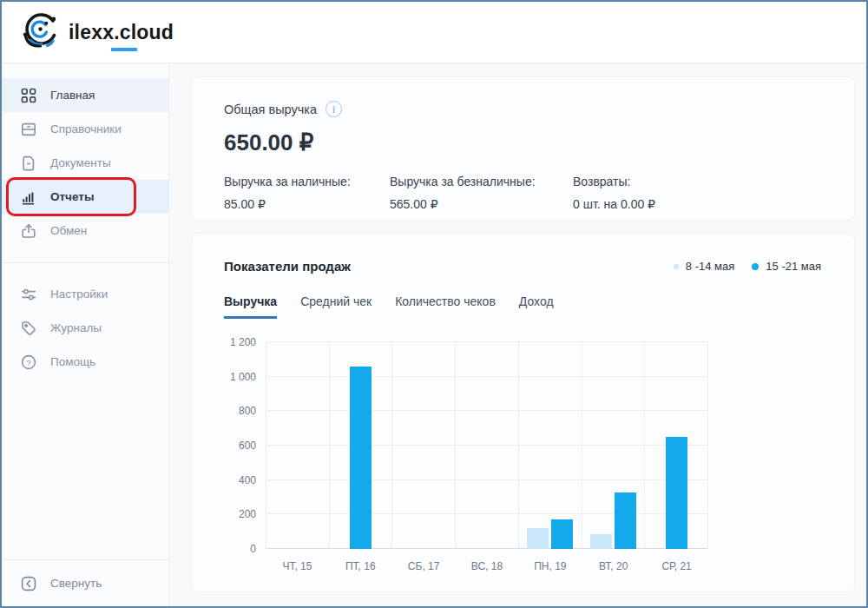  Describe the element at coordinates (29, 197) in the screenshot. I see `report-chart-icon` at that location.